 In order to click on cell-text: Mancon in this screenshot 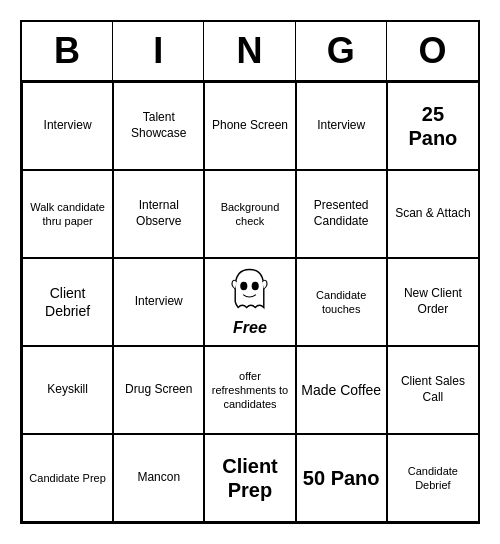, I will do `click(158, 478)`.